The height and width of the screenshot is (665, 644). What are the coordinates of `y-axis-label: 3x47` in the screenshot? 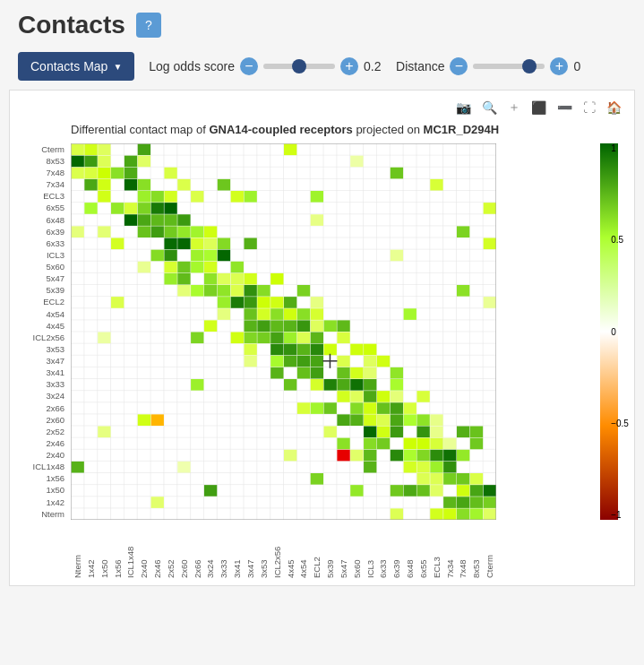 It's located at (42, 360).